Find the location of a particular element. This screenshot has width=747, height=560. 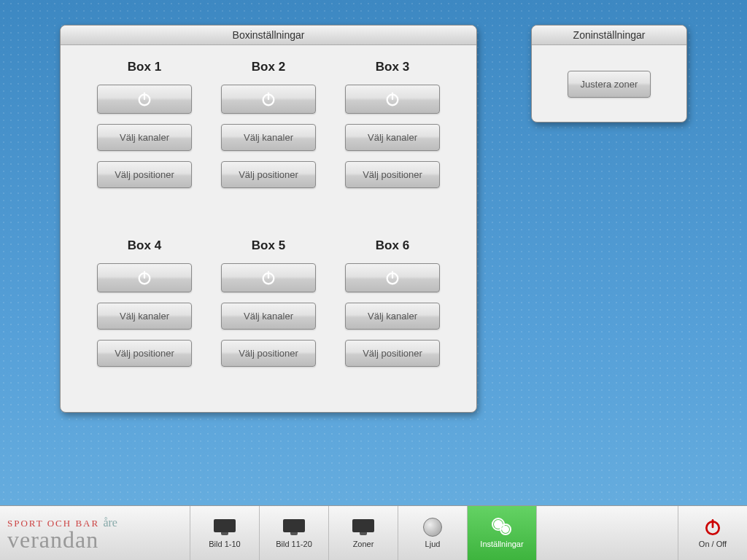

gears-icon is located at coordinates (502, 527).